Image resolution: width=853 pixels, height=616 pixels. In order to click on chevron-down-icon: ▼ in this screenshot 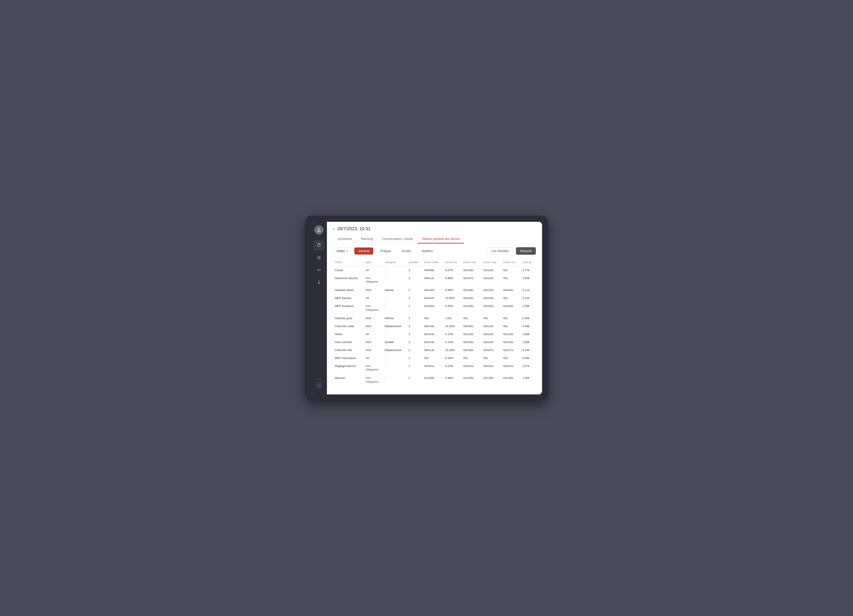, I will do `click(347, 251)`.